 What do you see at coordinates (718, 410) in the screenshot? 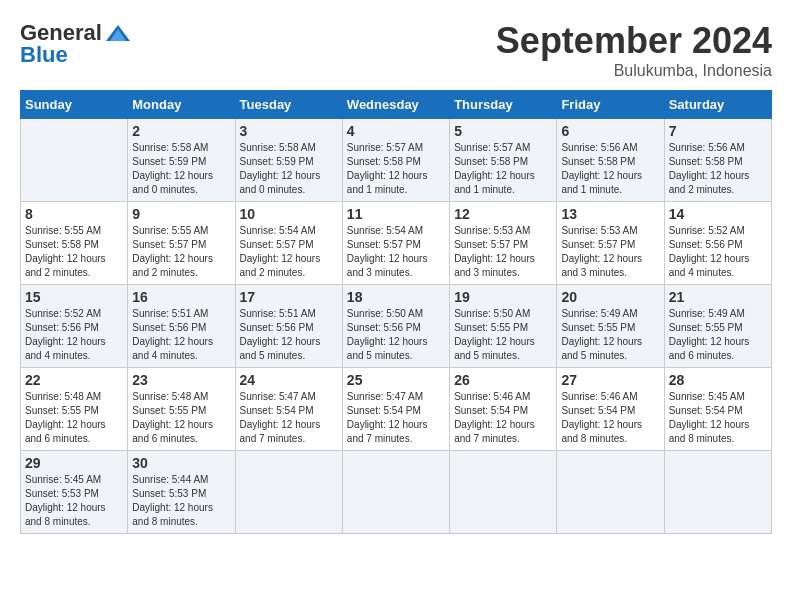
I see `table-row: 28 Sunrise: 5:45 AM Sunset: 5:54 PM Dayl…` at bounding box center [718, 410].